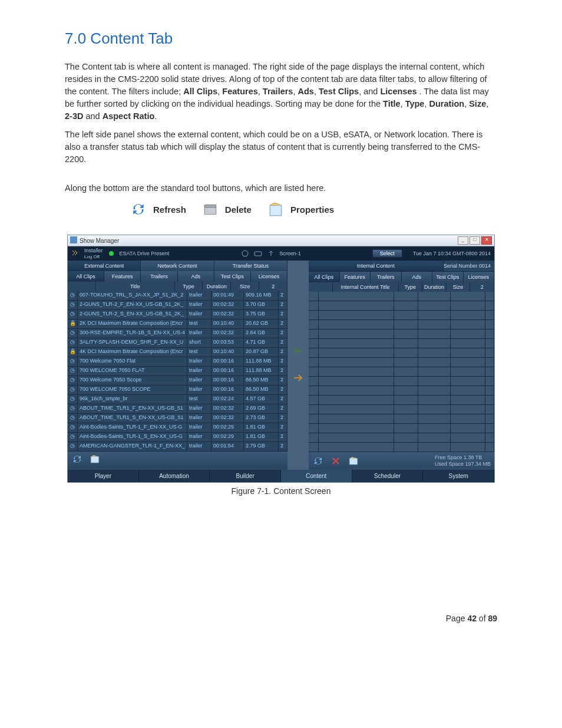  Describe the element at coordinates (177, 266) in the screenshot. I see `tab-network-content: Network Content` at that location.